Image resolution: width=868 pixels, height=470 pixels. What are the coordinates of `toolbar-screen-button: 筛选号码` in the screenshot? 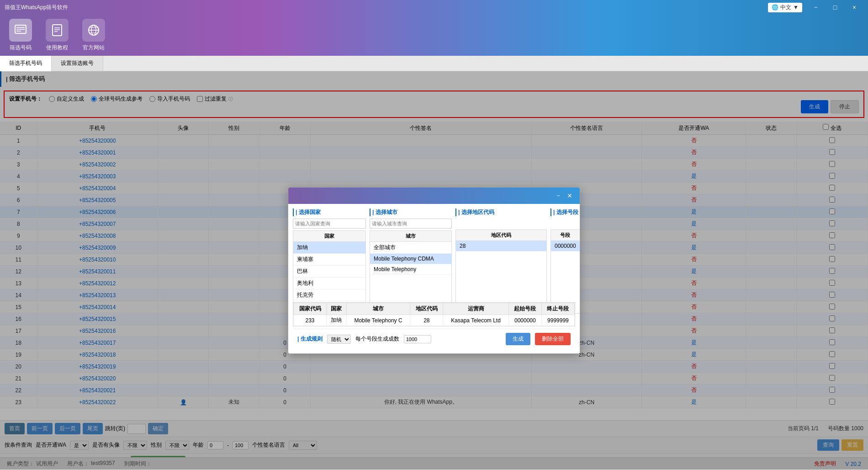 It's located at (21, 35).